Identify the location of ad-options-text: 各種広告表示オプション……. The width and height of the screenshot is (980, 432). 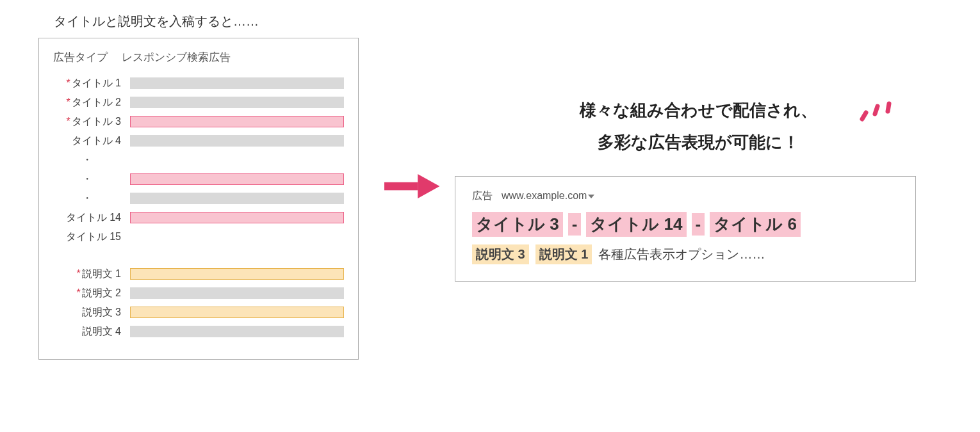
(682, 255).